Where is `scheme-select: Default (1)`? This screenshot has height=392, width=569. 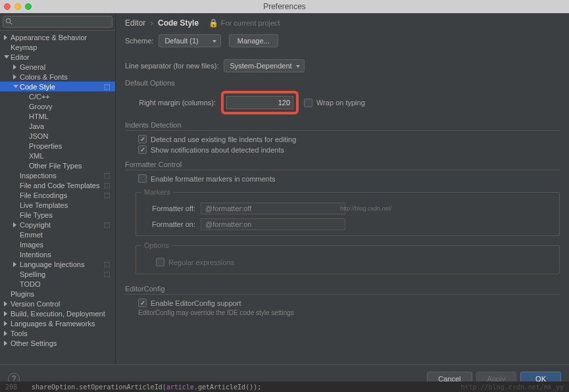 scheme-select: Default (1) is located at coordinates (189, 41).